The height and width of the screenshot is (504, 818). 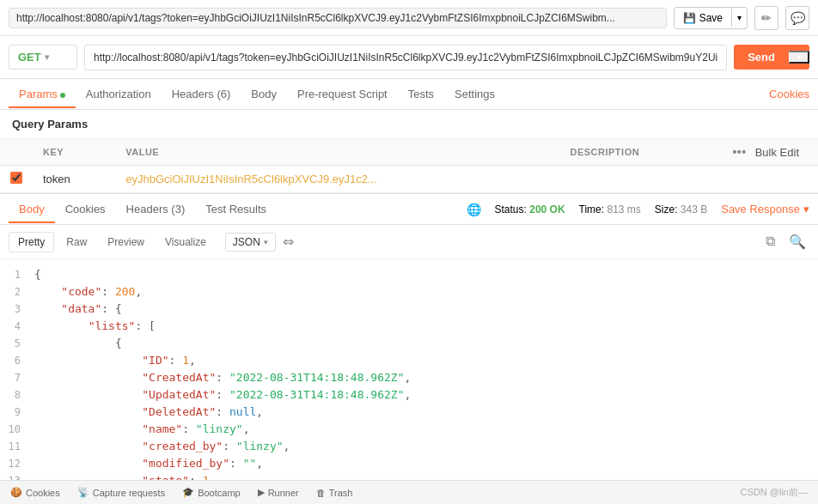 I want to click on resp-tab-headers: Headers (3), so click(x=156, y=209).